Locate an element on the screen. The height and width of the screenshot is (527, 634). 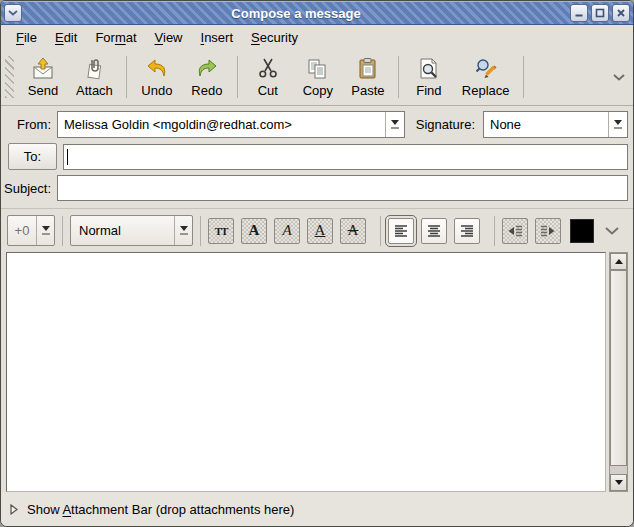
copy-button: Copy is located at coordinates (318, 77).